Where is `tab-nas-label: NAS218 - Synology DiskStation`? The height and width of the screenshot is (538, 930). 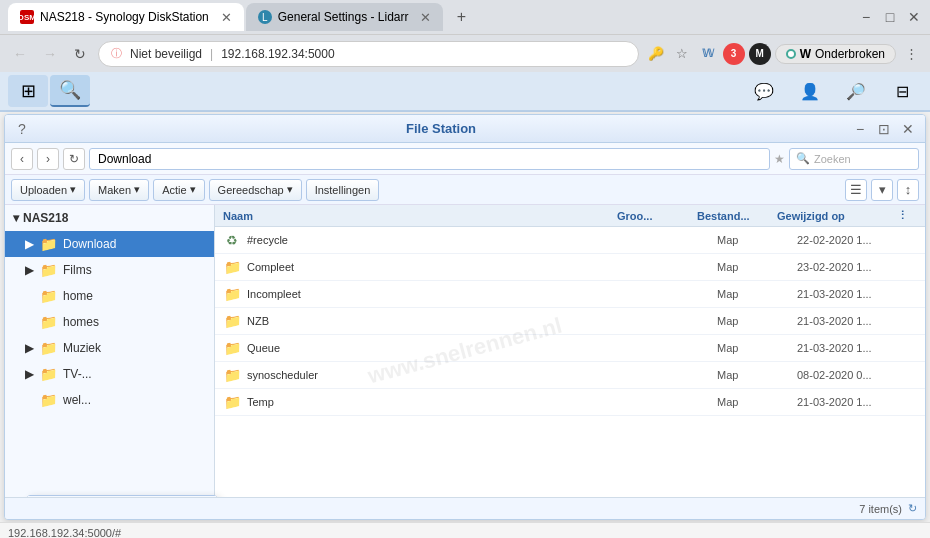
tab-nas-label: NAS218 - Synology DiskStation is located at coordinates (124, 17).